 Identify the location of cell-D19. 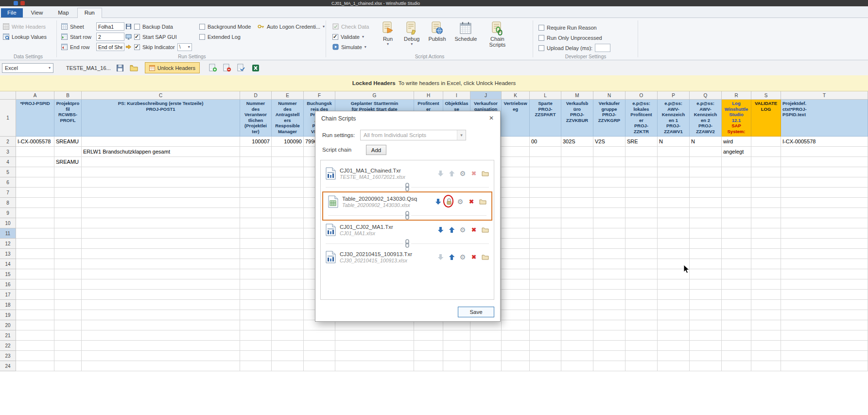
(256, 315).